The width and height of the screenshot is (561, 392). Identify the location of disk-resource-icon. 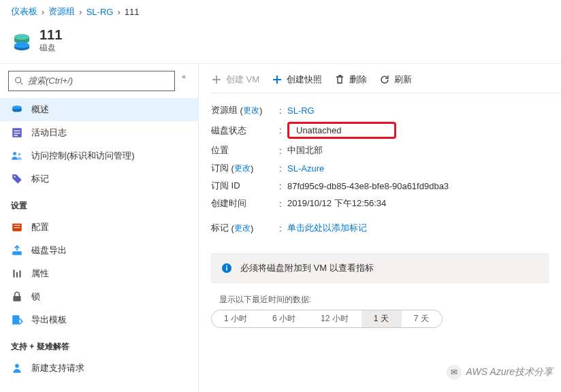
(22, 41).